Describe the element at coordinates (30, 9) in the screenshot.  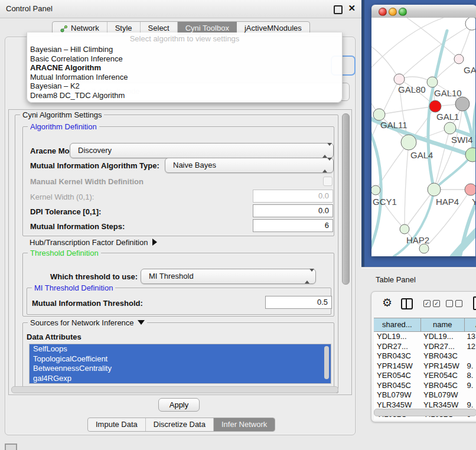
I see `window-title: Control Panel` at that location.